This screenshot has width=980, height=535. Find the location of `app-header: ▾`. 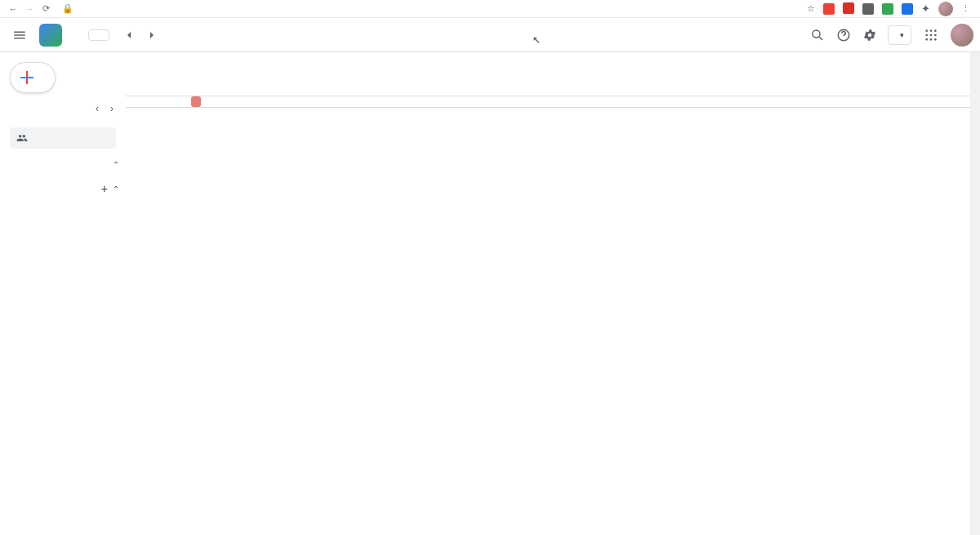

app-header: ▾ is located at coordinates (490, 35).